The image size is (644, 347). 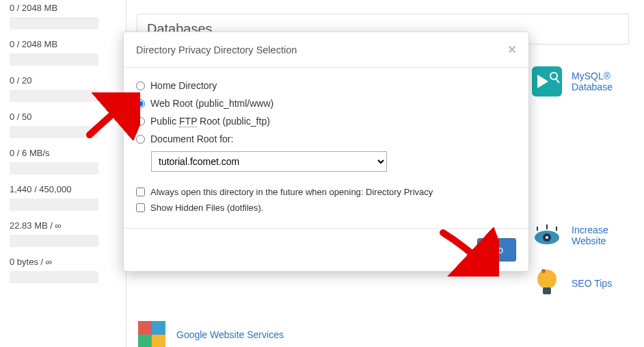 What do you see at coordinates (326, 103) in the screenshot?
I see `radio-web-root: Web Root (public_html/www)` at bounding box center [326, 103].